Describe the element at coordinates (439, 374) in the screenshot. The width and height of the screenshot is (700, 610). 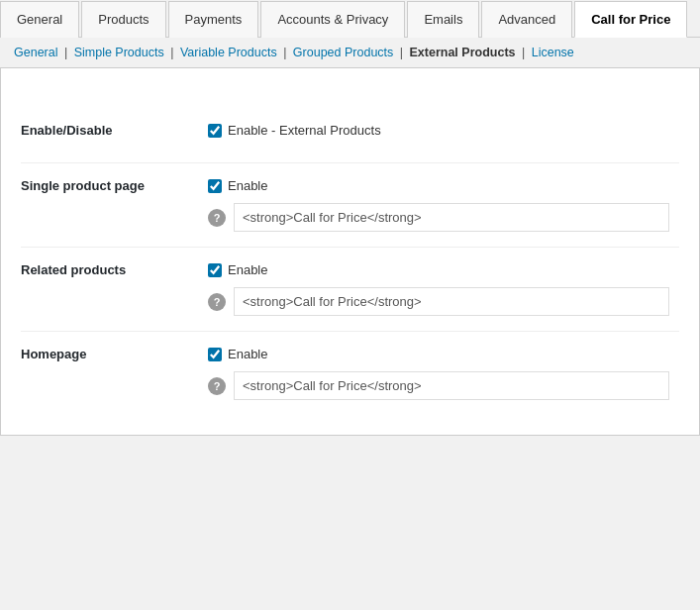
I see `control-homepage: Enable?` at that location.